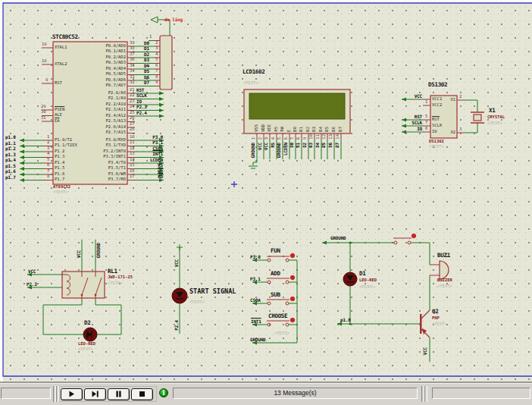 Image resolution: width=532 pixels, height=405 pixels. What do you see at coordinates (296, 393) in the screenshot?
I see `status-message-panel: 13 Message(s)` at bounding box center [296, 393].